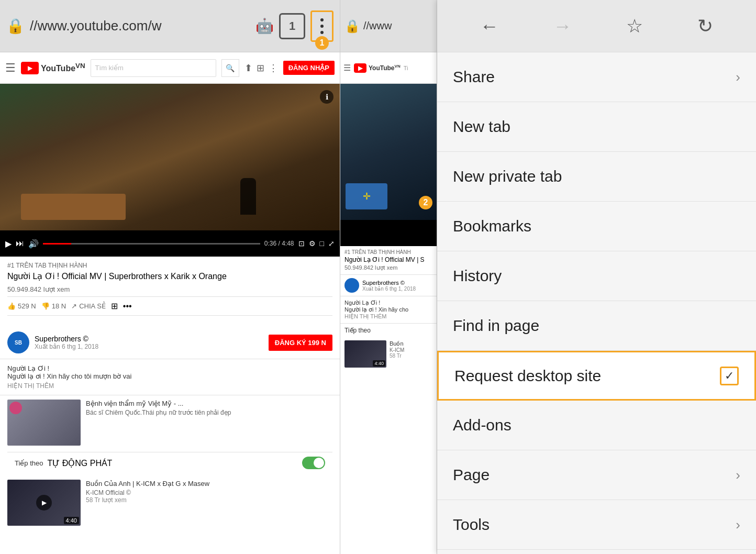  What do you see at coordinates (597, 425) in the screenshot?
I see `menu-item-addons: Add-ons` at bounding box center [597, 425].